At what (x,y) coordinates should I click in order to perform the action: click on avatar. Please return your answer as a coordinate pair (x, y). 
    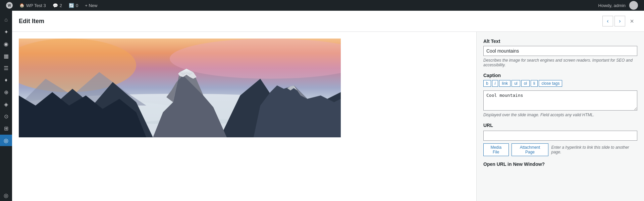
    Looking at the image, I should click on (634, 5).